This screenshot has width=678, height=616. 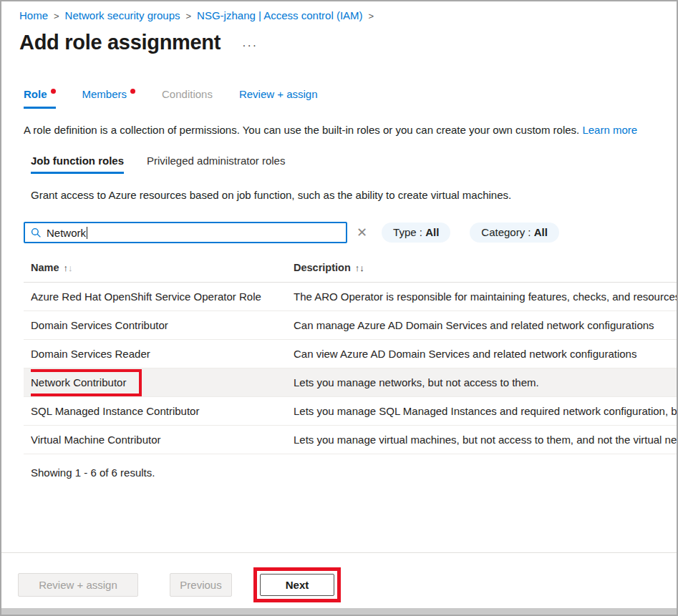 What do you see at coordinates (350, 354) in the screenshot?
I see `table-row-domain-services-reader: Domain Services Reader Can view Azure AD…` at bounding box center [350, 354].